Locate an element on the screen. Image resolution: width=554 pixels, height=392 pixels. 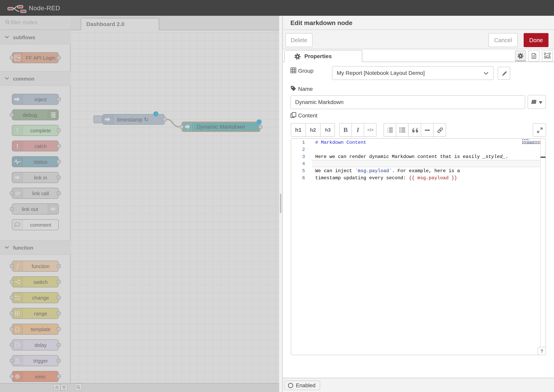
svg-text: 1 is located at coordinates (388, 128).